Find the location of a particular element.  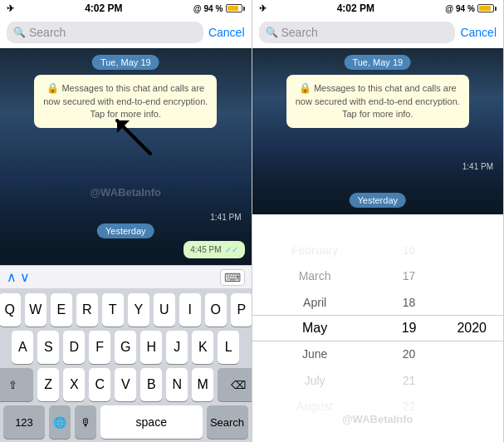

key-y: Y is located at coordinates (139, 310).